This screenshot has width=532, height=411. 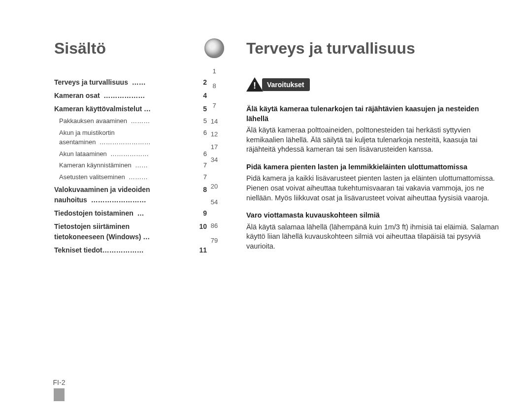 I want to click on toc-label: Terveys ja turvallisuus ……, so click(x=125, y=83).